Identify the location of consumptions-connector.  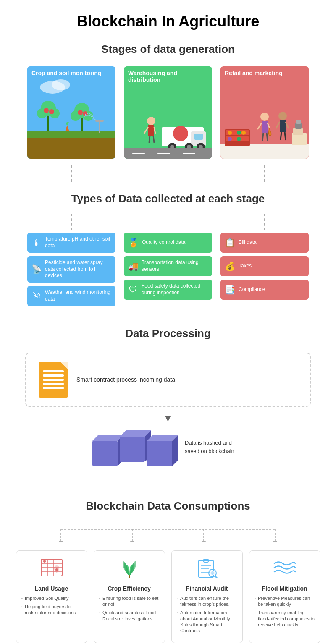
(168, 534).